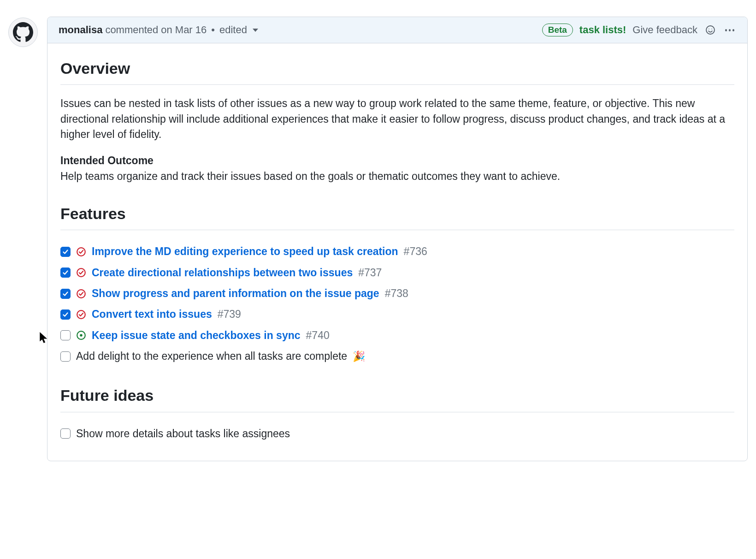 This screenshot has height=559, width=756. Describe the element at coordinates (230, 315) in the screenshot. I see `task-issue-number: #739` at that location.